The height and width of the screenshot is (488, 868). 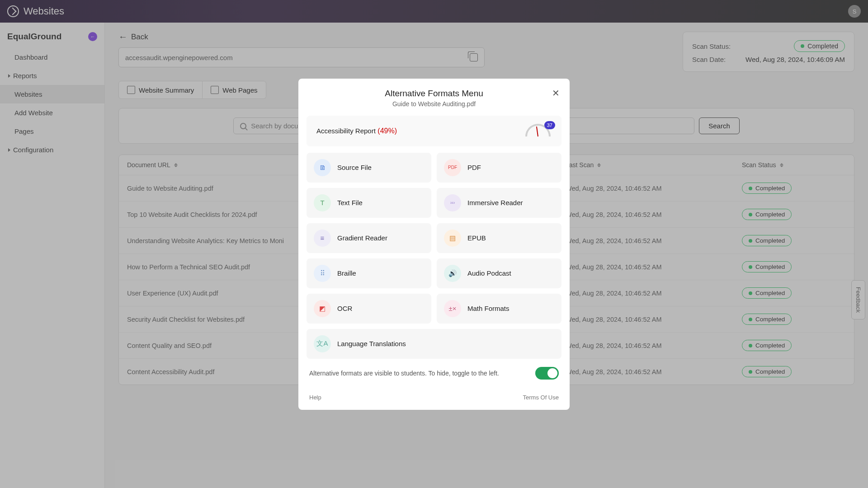 What do you see at coordinates (369, 238) in the screenshot?
I see `format-gradient-reader: ≡ Gradient Reader` at bounding box center [369, 238].